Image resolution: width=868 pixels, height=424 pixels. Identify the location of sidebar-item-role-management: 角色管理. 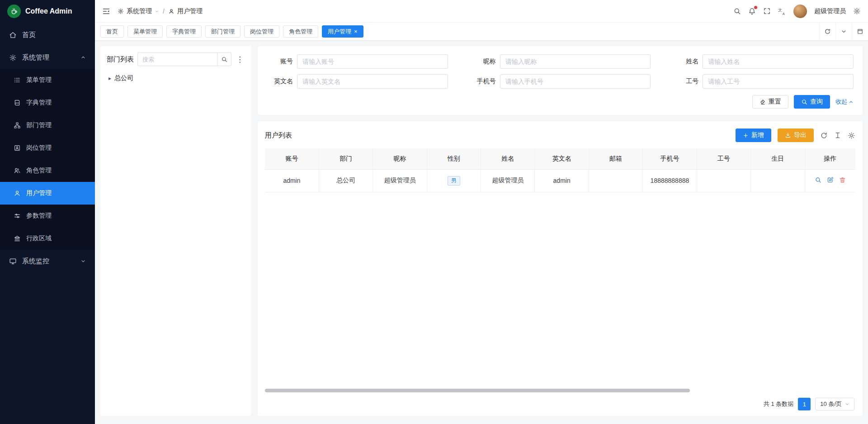
(47, 171).